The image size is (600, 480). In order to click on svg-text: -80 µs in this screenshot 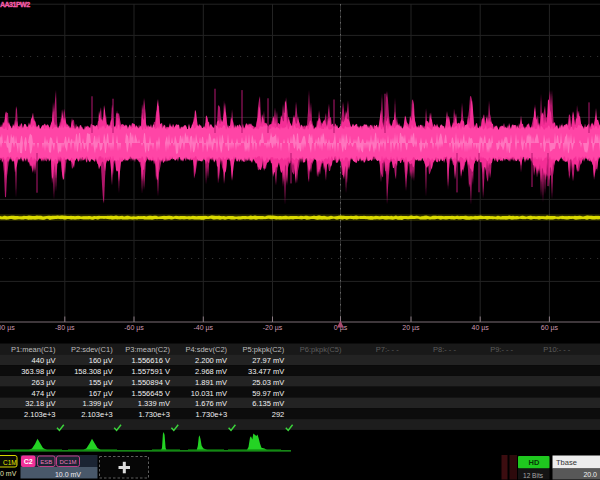, I will do `click(65, 328)`.